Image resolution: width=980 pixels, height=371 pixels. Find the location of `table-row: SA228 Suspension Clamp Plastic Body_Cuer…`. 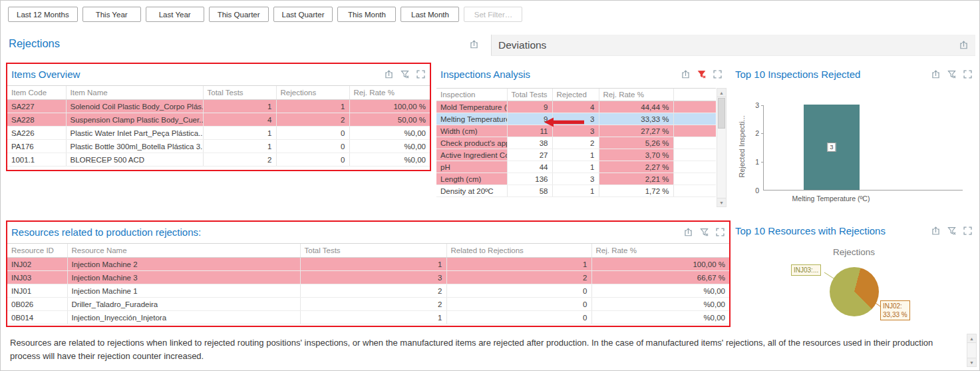

table-row: SA228 Suspension Clamp Plastic Body_Cuer… is located at coordinates (218, 120).